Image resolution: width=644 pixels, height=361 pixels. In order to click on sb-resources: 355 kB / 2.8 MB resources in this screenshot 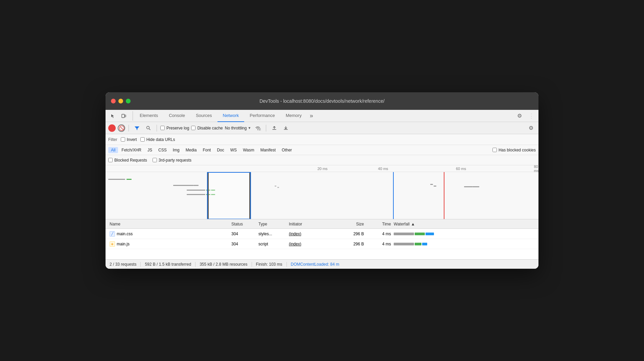, I will do `click(224, 264)`.